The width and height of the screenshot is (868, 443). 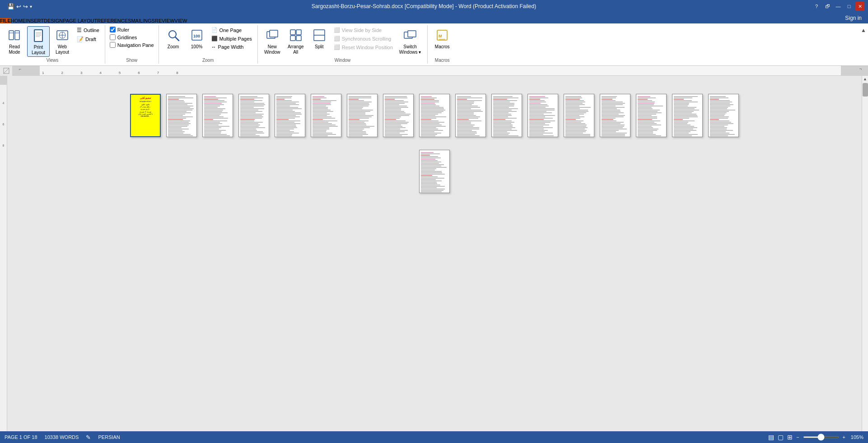 What do you see at coordinates (296, 41) in the screenshot?
I see `arrange-all-button: ArrangeAll` at bounding box center [296, 41].